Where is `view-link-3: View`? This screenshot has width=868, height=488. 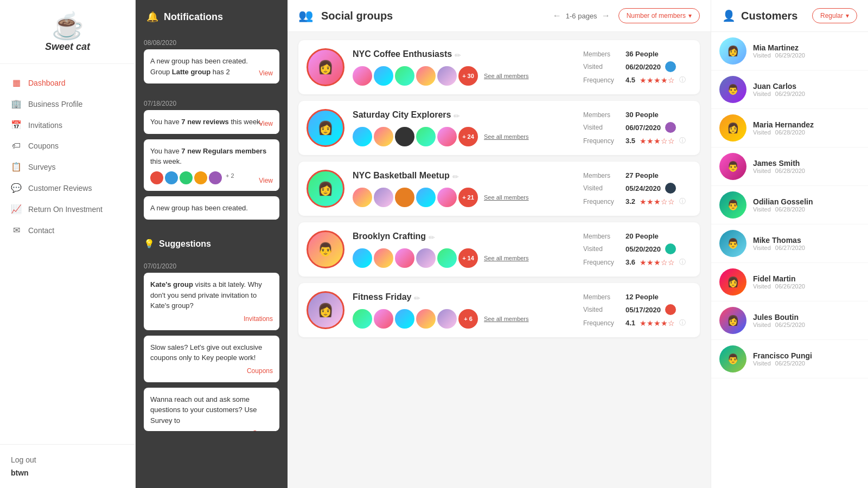 view-link-3: View is located at coordinates (266, 181).